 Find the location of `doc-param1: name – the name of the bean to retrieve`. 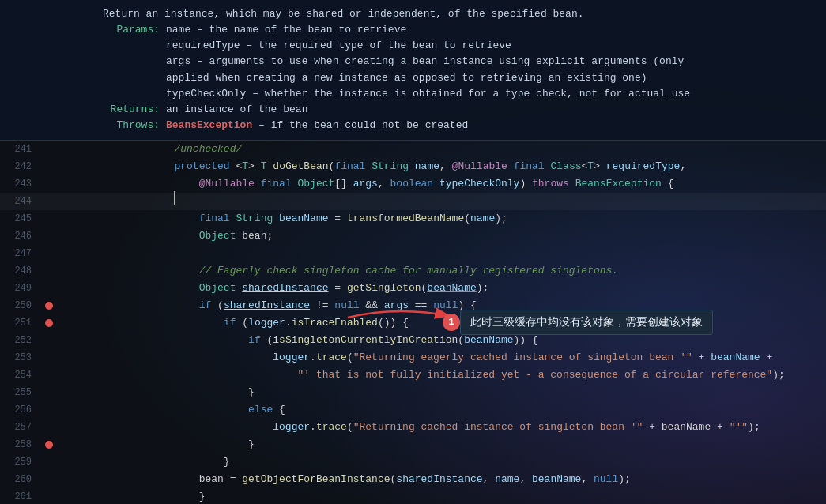

doc-param1: name – the name of the bean to retrieve is located at coordinates (286, 30).